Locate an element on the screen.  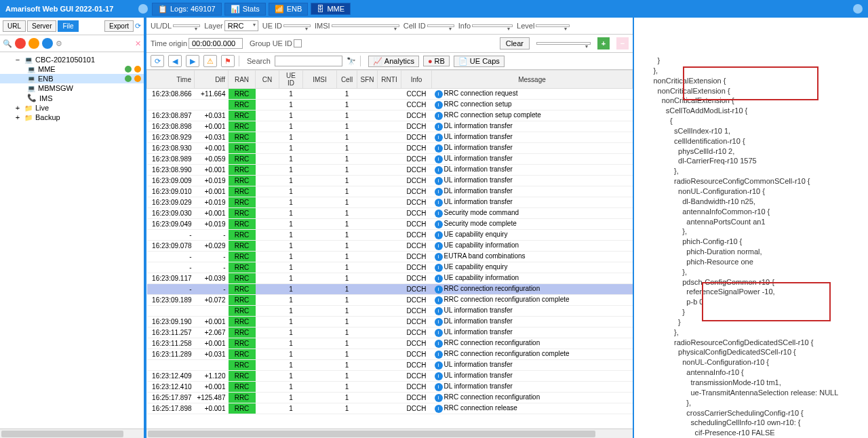
table-row: 16:23:09.010+0.001RRC11DCCHiDL informati… is located at coordinates (390, 192).